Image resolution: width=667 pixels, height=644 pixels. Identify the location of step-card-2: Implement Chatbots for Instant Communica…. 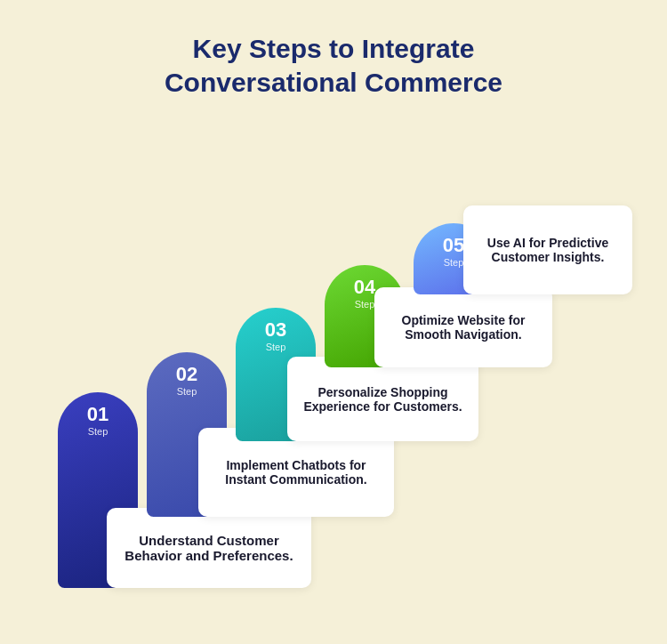
(296, 472).